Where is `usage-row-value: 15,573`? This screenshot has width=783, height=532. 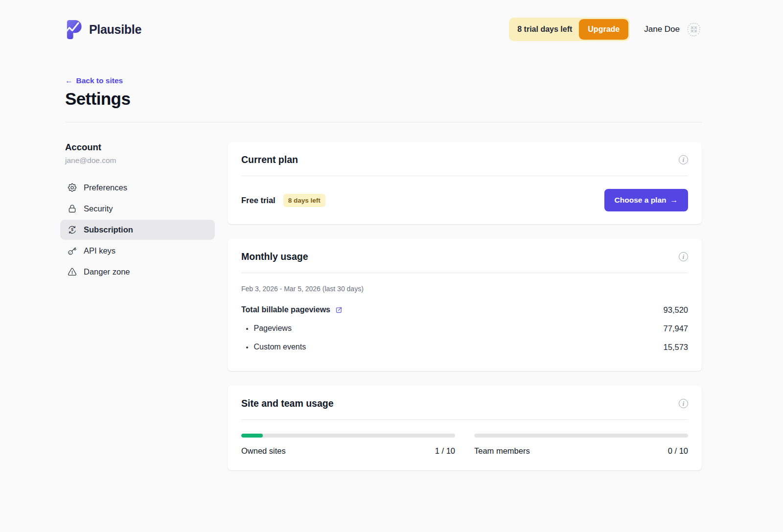 usage-row-value: 15,573 is located at coordinates (676, 347).